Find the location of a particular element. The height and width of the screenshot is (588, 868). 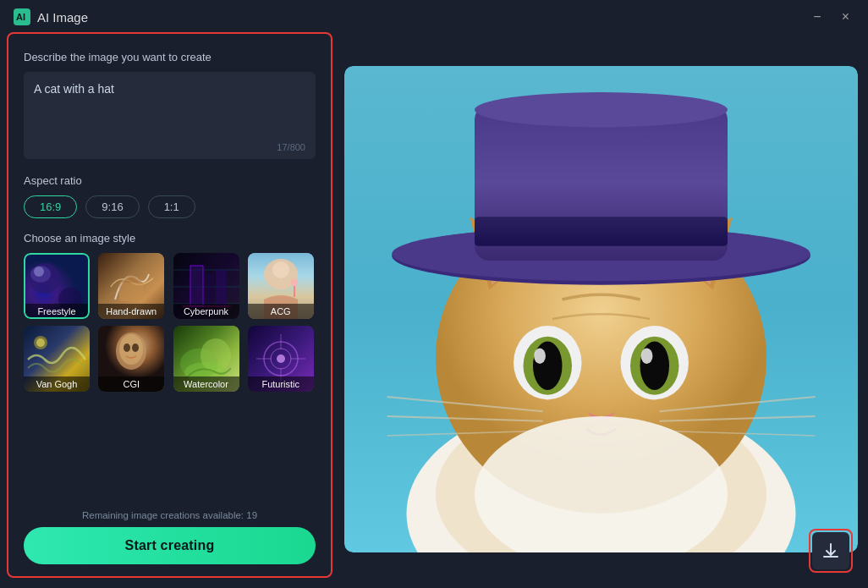

download-icon is located at coordinates (831, 551).